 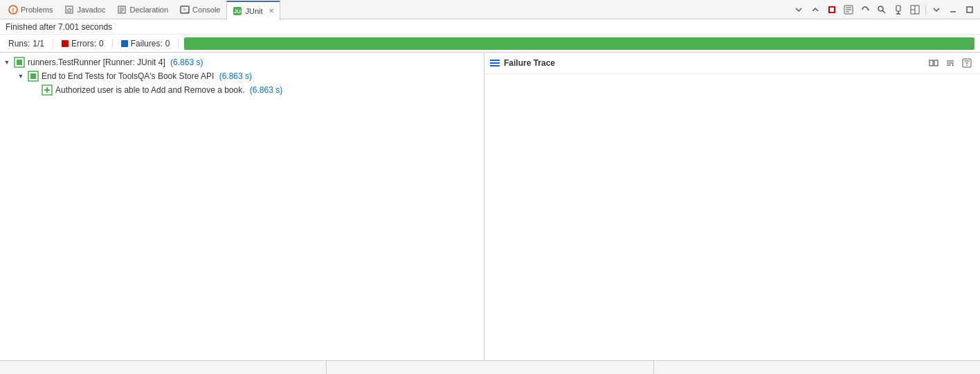 I want to click on expand-suite-icon: ▼, so click(x=21, y=76).